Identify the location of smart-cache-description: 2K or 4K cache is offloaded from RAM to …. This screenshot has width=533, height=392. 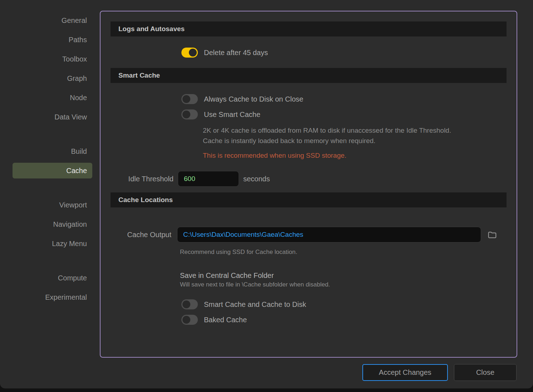
(327, 136).